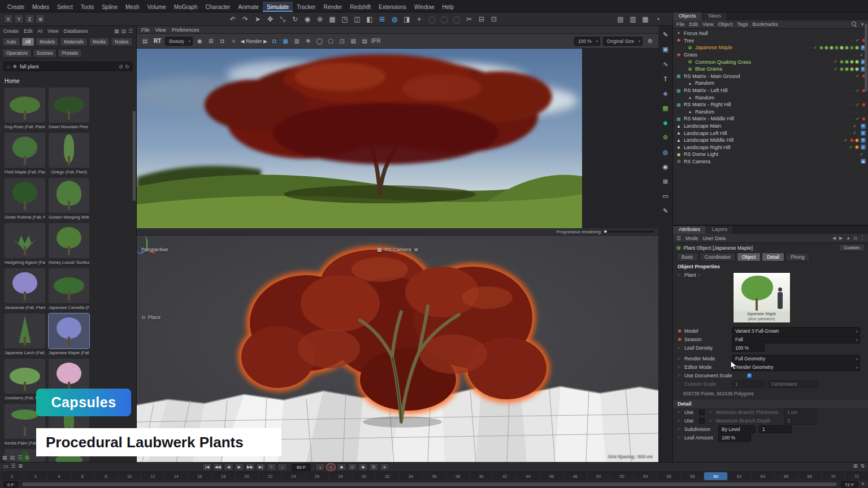 The height and width of the screenshot is (488, 868). I want to click on toolbar-icon: ◳, so click(345, 19).